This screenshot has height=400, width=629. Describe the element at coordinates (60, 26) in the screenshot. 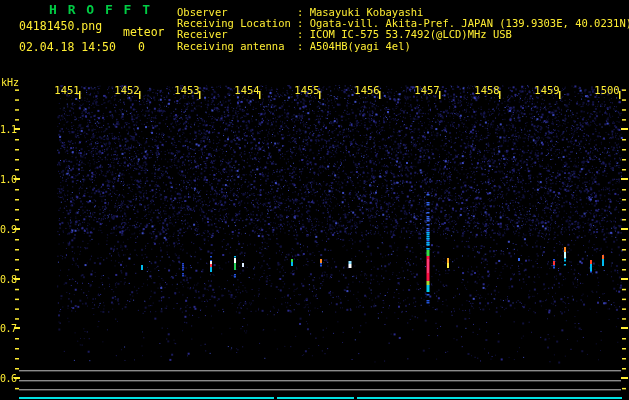

I see `output-filename: 04181450.png` at that location.